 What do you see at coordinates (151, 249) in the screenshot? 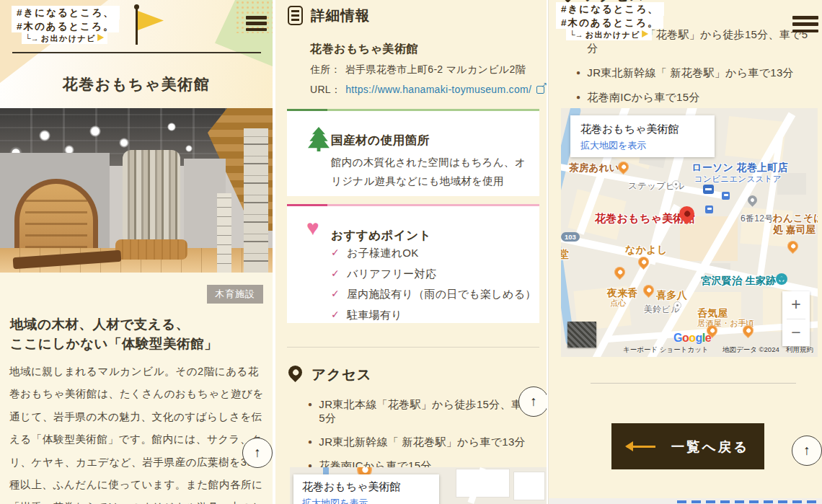
I see `photo-cylinder-base` at bounding box center [151, 249].